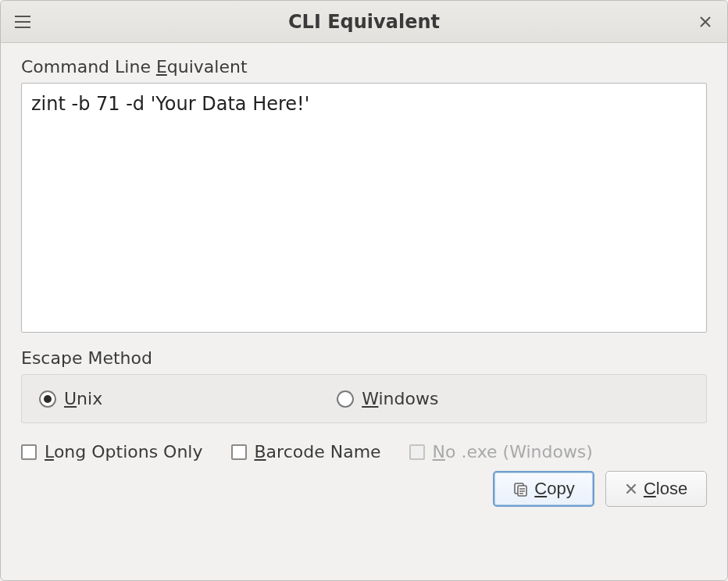 The image size is (728, 581). Describe the element at coordinates (306, 451) in the screenshot. I see `checkbox-barcode-name: Barcode Name` at that location.